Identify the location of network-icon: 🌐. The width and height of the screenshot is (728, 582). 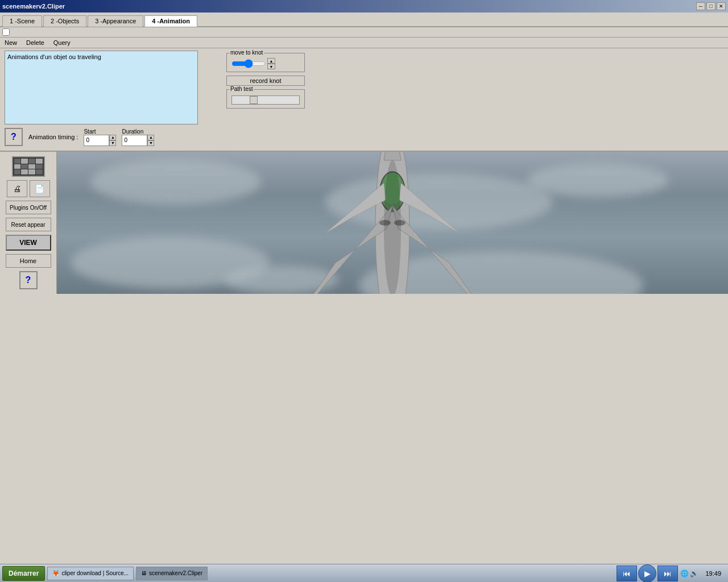
(685, 573).